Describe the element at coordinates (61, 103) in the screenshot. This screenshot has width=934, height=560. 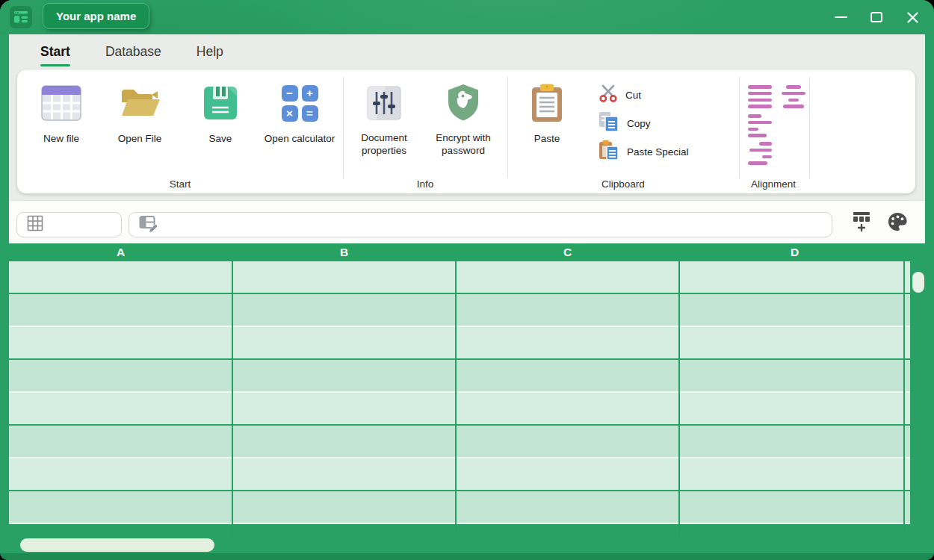
I see `new-file-table-icon` at that location.